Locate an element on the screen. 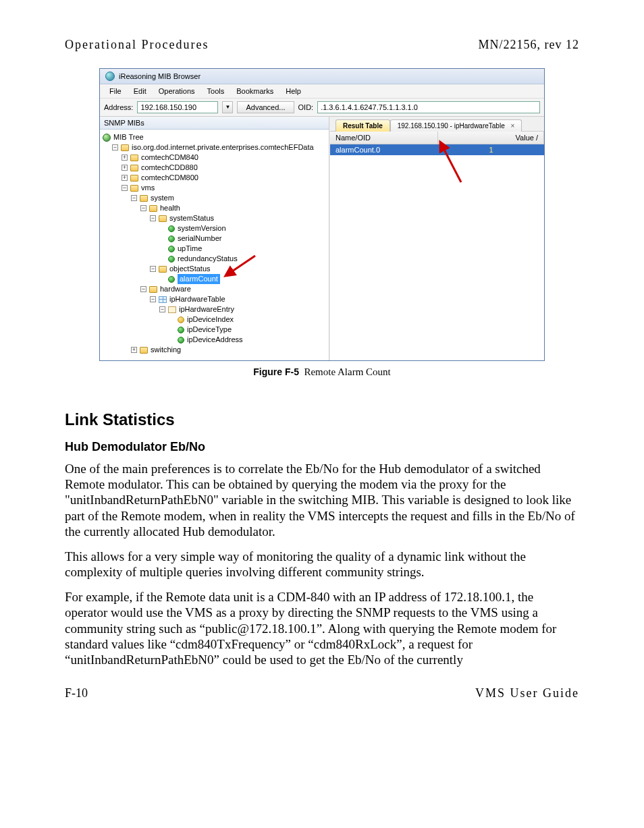  window-titlebar: iReasoning MIB Browser is located at coordinates (322, 77).